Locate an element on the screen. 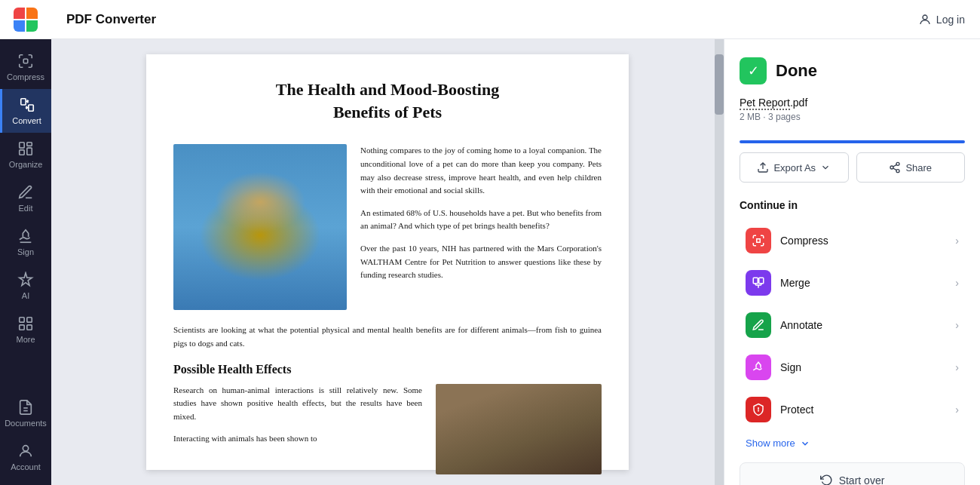 This screenshot has height=485, width=980. export-icon is located at coordinates (763, 167).